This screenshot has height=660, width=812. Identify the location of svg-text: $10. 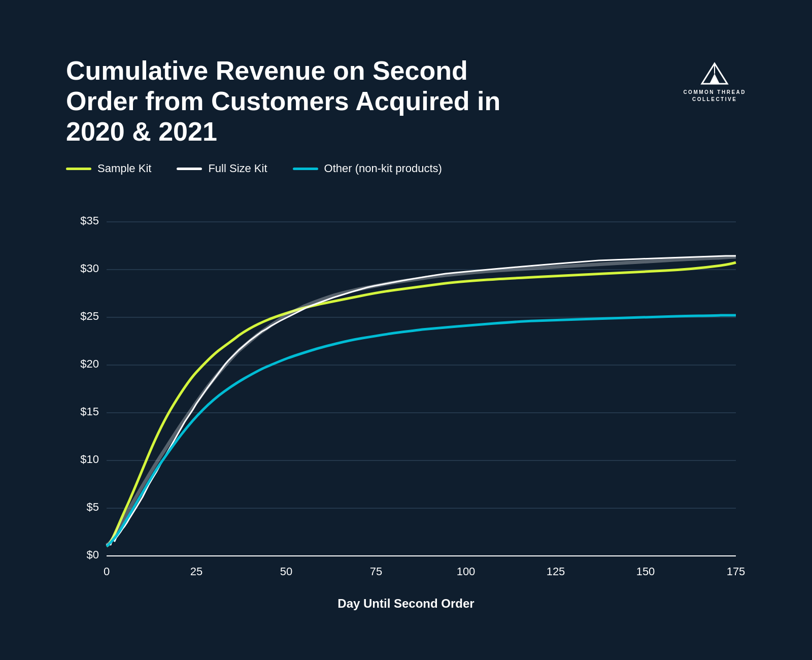
(89, 459).